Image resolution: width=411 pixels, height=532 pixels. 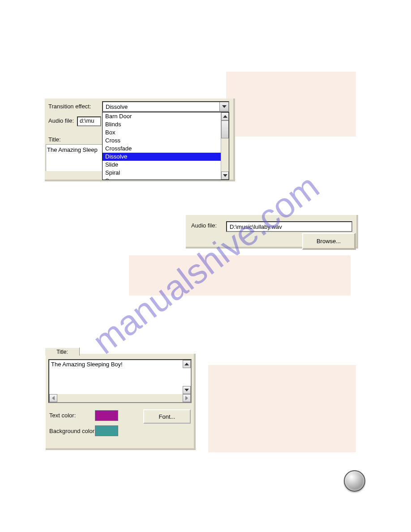 I want to click on title-tab: Title:, so click(x=62, y=352).